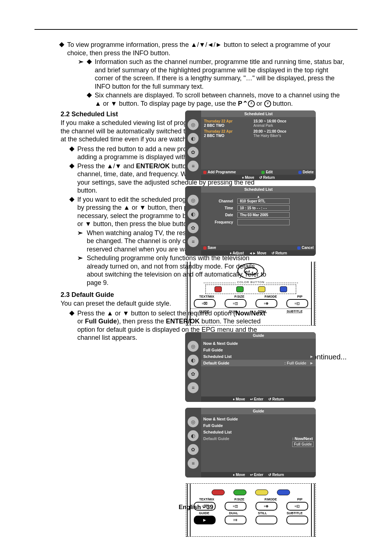 This screenshot has height=540, width=392. What do you see at coordinates (204, 311) in the screenshot?
I see `remote-guide-label: GUIDE` at bounding box center [204, 311].